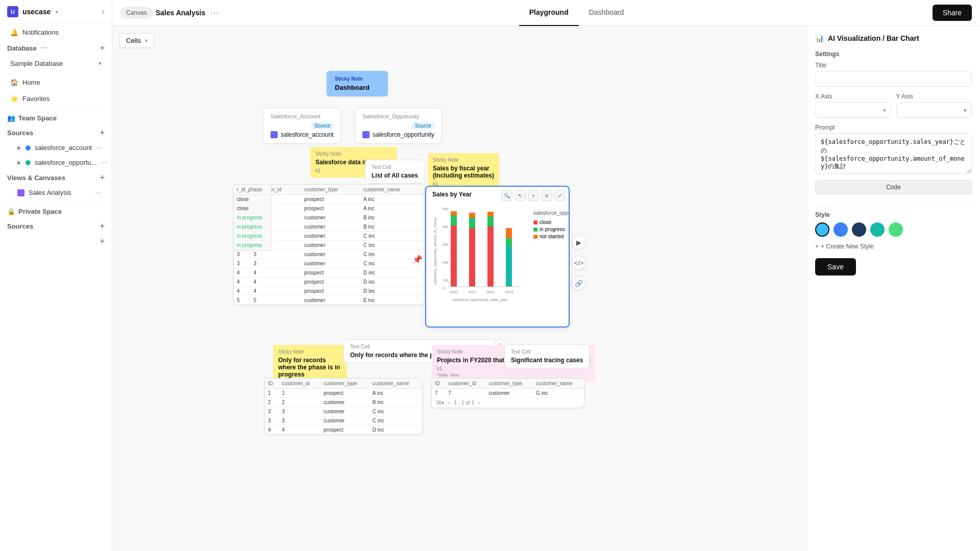 The height and width of the screenshot is (551, 980). I want to click on private-sources-add-icon: +, so click(102, 226).